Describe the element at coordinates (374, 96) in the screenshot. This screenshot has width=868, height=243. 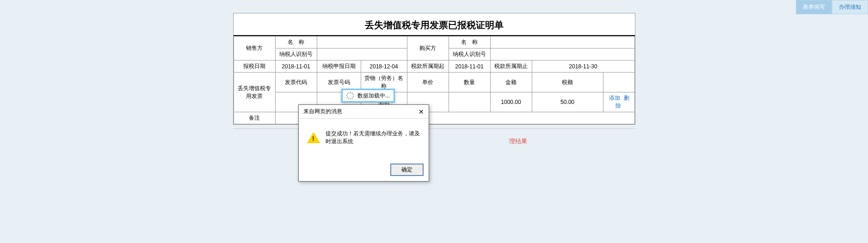
I see `loading-text: 数据加载中...` at that location.